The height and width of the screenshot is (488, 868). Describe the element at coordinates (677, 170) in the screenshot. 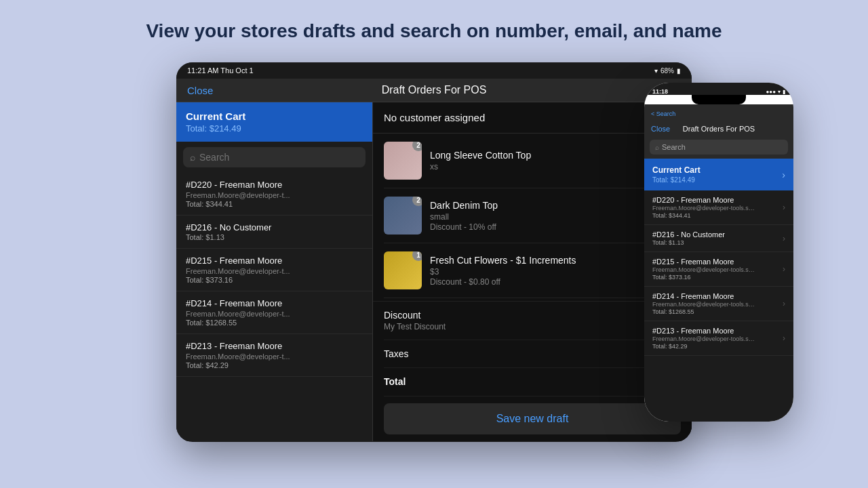

I see `phone-cart-title: Current Cart` at that location.